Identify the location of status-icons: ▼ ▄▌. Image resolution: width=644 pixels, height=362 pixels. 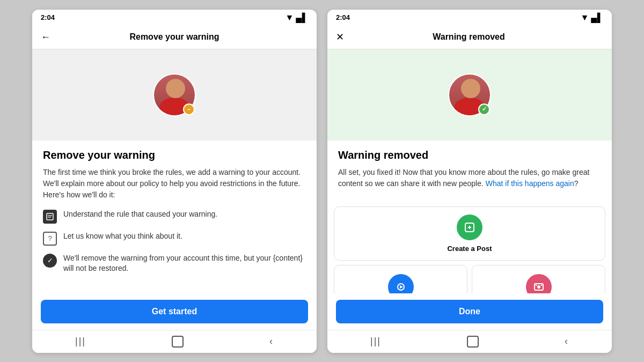
(296, 18).